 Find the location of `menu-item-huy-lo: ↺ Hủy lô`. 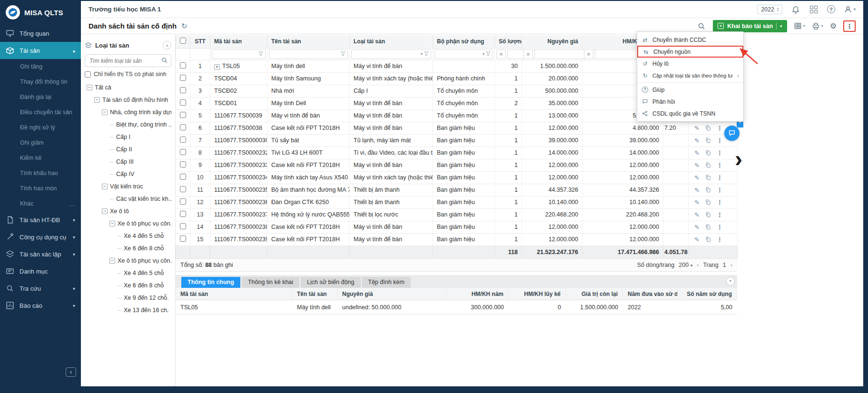

menu-item-huy-lo: ↺ Hủy lô is located at coordinates (690, 64).